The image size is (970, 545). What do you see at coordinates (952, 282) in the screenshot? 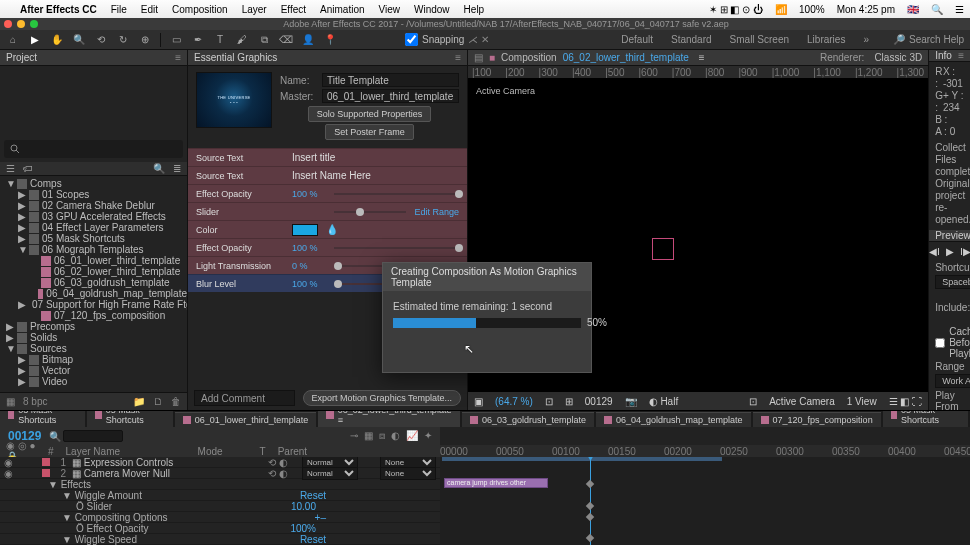
I see `shortcut-select: Spacebar` at bounding box center [952, 282].